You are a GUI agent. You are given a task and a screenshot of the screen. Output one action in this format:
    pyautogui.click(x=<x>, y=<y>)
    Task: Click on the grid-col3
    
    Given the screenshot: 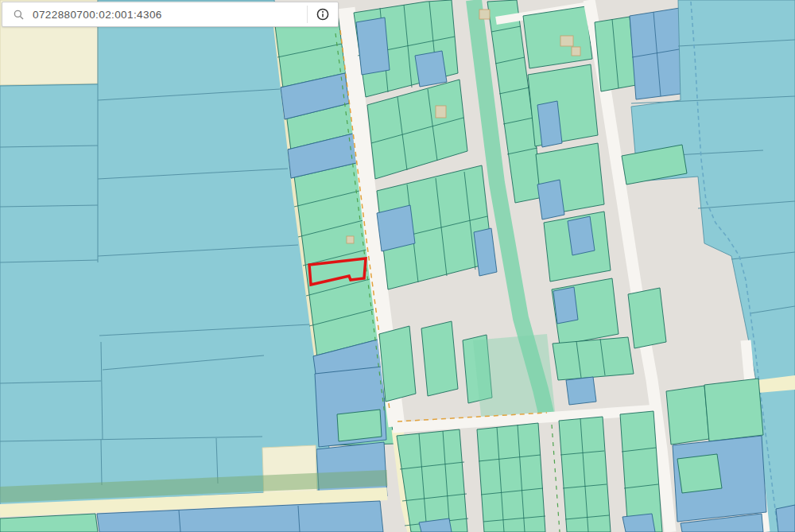 What is the action you would take?
    pyautogui.click(x=585, y=474)
    